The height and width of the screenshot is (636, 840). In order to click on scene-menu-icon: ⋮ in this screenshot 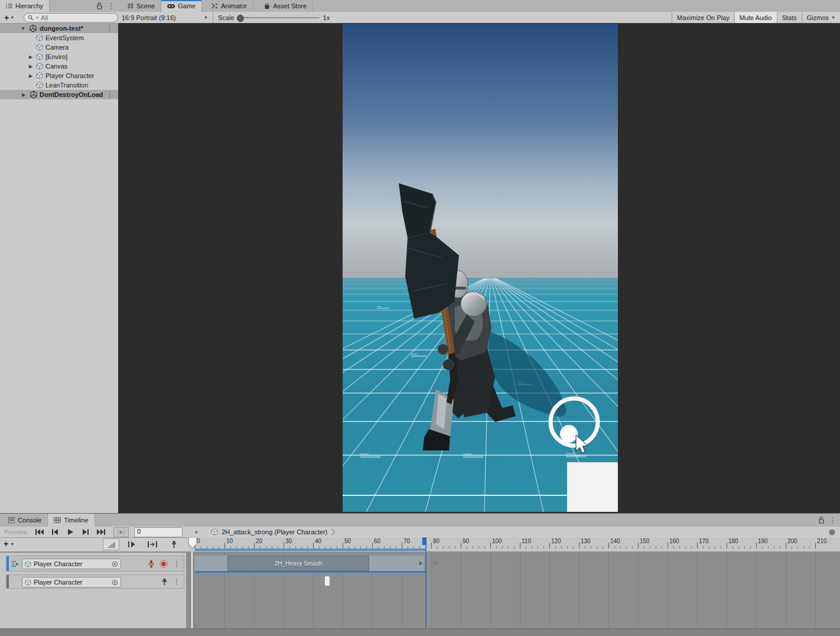, I will do `click(110, 28)`.